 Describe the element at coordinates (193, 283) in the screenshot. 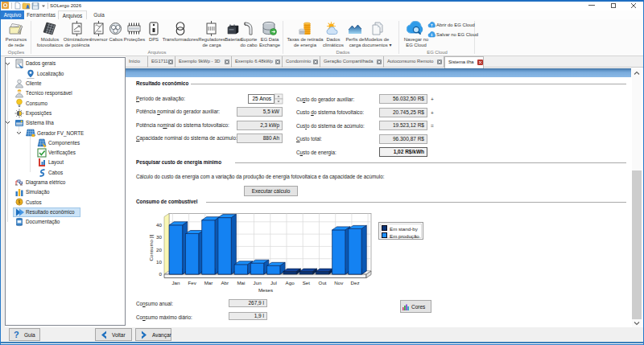

I see `svg-text: Fev` at that location.